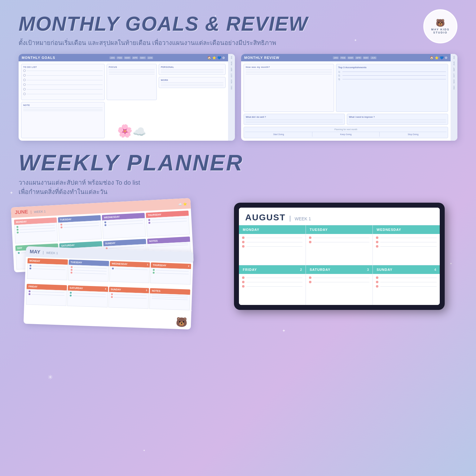 This screenshot has height=476, width=476. What do you see at coordinates (454, 76) in the screenshot?
I see `review-sidebar-oct: OCT` at bounding box center [454, 76].